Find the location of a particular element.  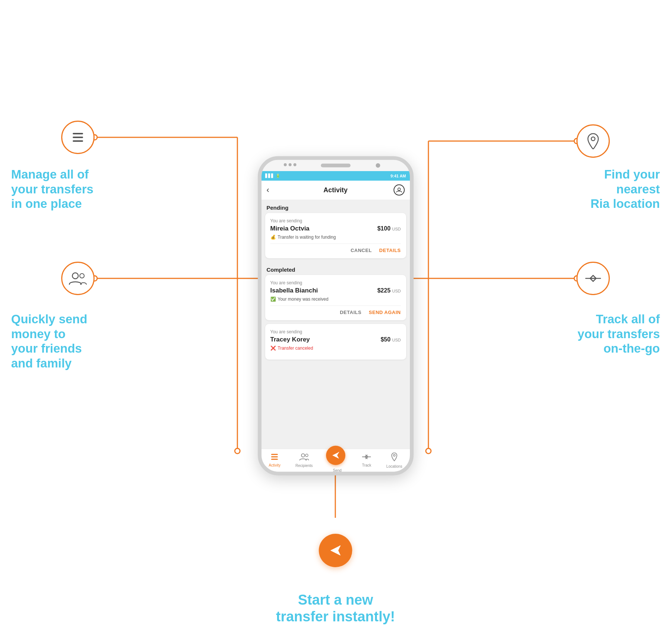

find-location-text: Find your nearest Ria location is located at coordinates (597, 189).